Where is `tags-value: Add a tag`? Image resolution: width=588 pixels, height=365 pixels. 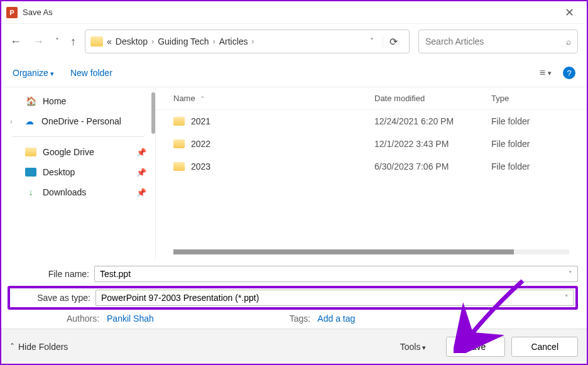
tags-value: Add a tag is located at coordinates (336, 319).